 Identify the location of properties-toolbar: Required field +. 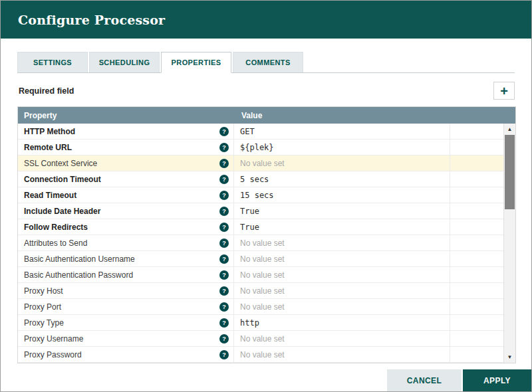
(266, 90).